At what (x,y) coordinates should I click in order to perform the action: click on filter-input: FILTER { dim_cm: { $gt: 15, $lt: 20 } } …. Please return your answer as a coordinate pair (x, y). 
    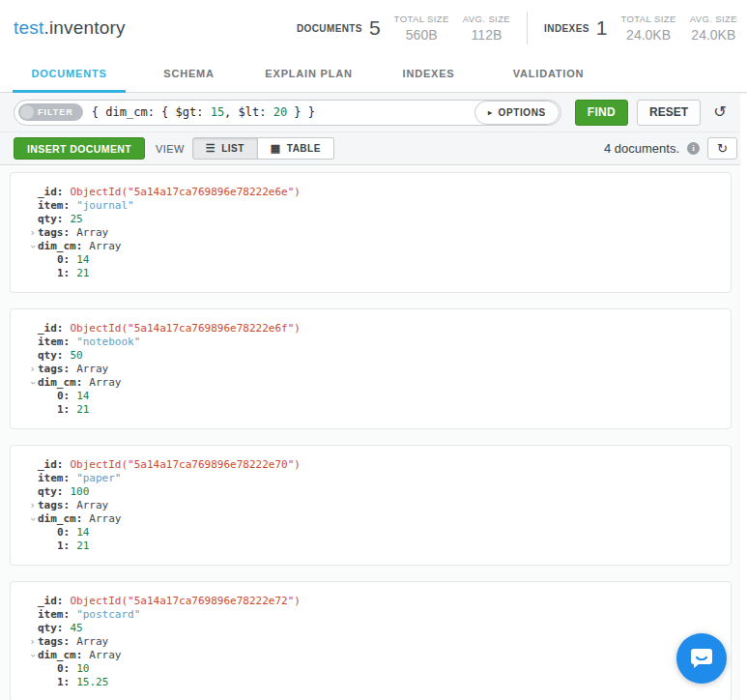
    Looking at the image, I should click on (288, 112).